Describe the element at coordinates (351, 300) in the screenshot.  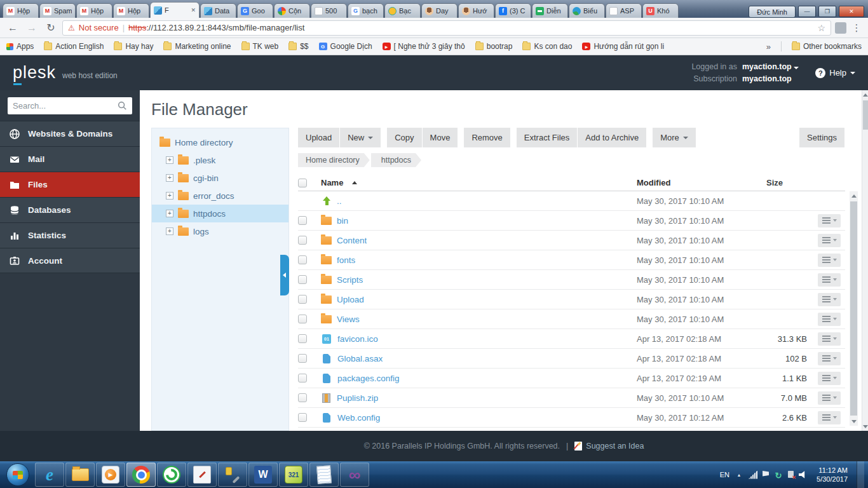
I see `file-name-link: Upload` at that location.